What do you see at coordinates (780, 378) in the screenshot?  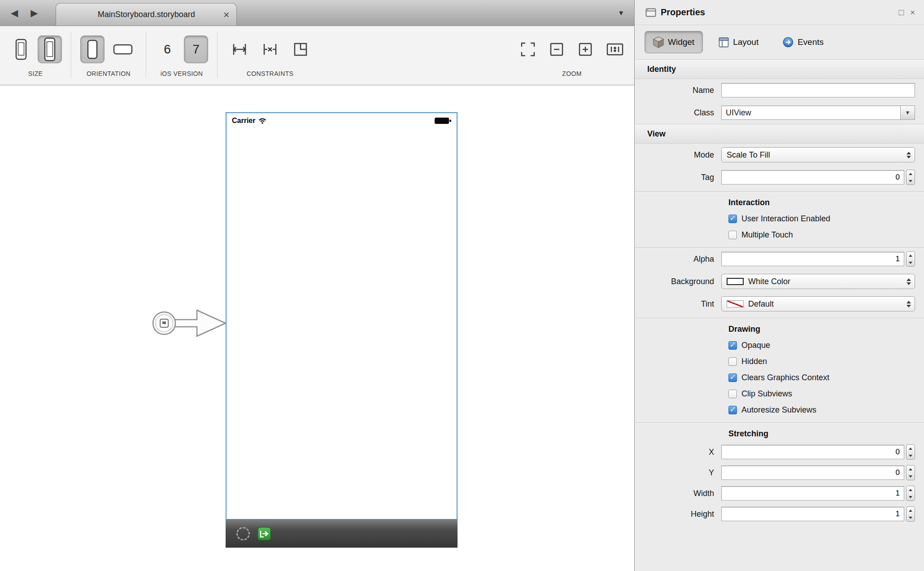 I see `clears-graphics-context-row: Clears Graphics Context` at bounding box center [780, 378].